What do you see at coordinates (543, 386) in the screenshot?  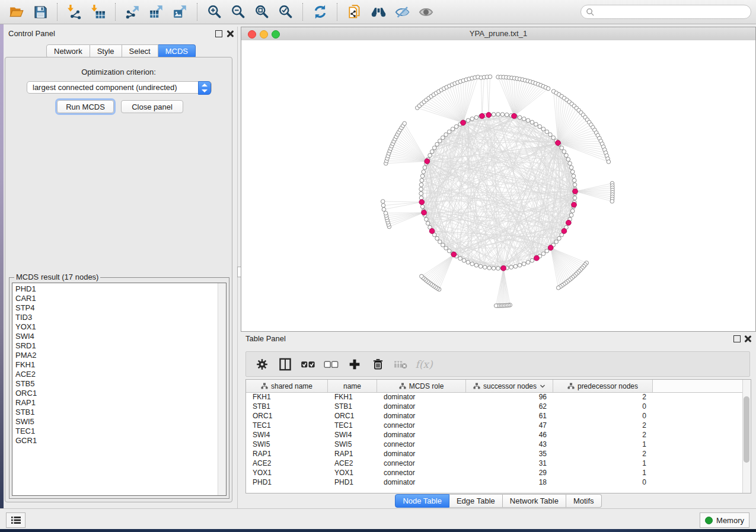 I see `sort-desc-icon` at bounding box center [543, 386].